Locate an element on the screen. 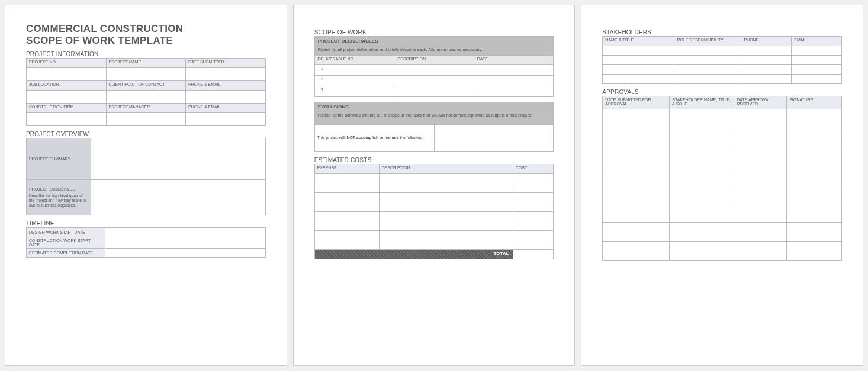 This screenshot has width=868, height=371. stakeholders-table: NAME & TITLE ROLE/RESPONSIBILITY PHONE E… is located at coordinates (722, 60).